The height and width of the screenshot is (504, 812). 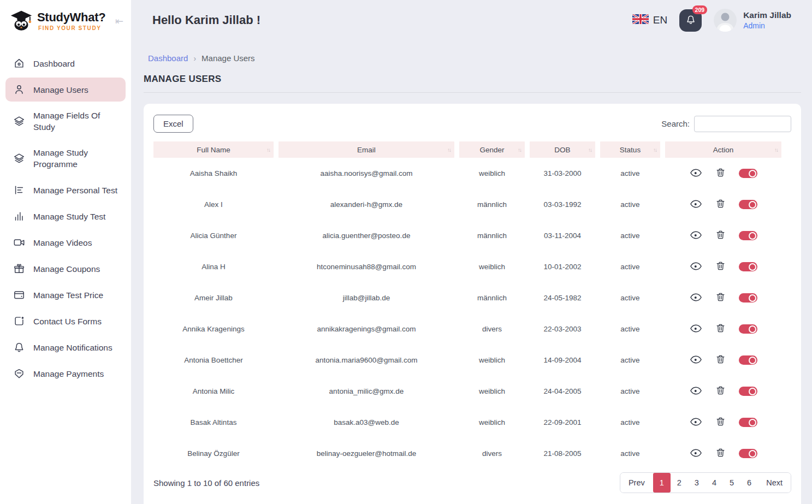 What do you see at coordinates (66, 295) in the screenshot?
I see `sidebar-item-manage-test-price: Manage Test Price` at bounding box center [66, 295].